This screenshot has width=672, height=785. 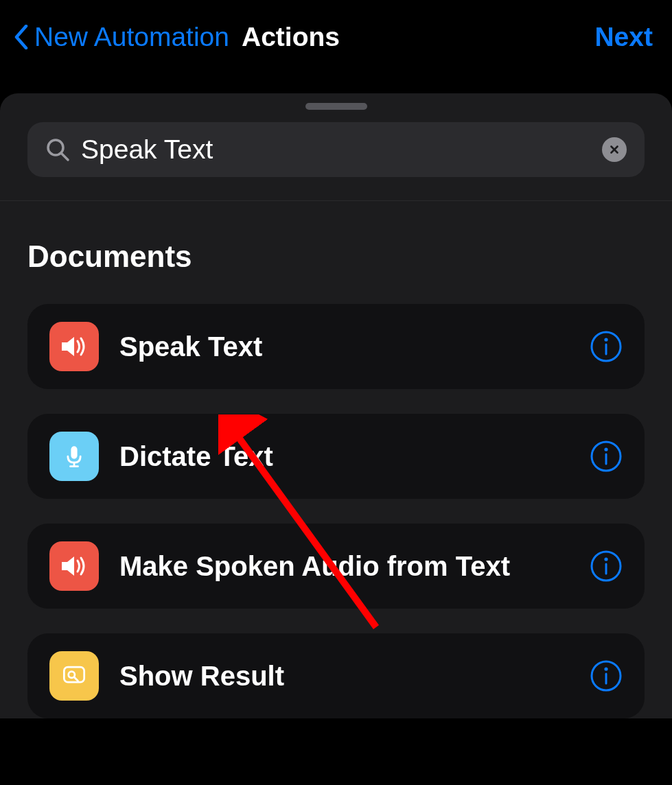 I want to click on back-button: New Automation, so click(x=121, y=37).